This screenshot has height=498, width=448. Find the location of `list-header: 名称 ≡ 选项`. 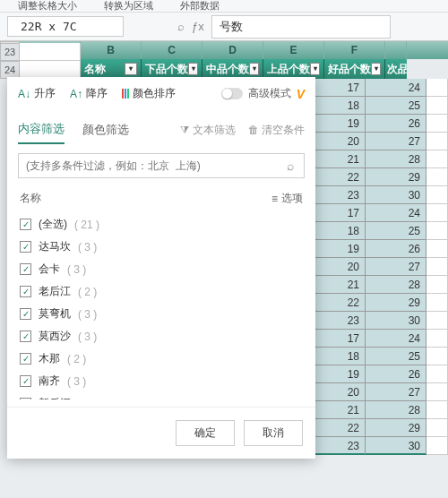

list-header: 名称 ≡ 选项 is located at coordinates (161, 201).